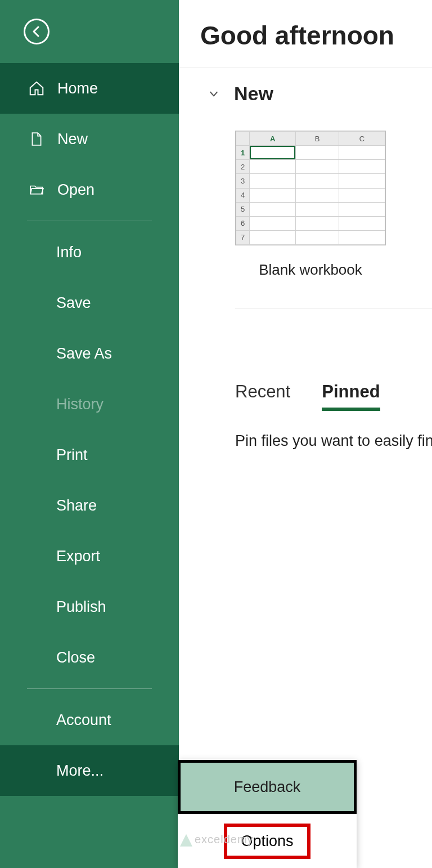  I want to click on pinned-empty-message: Pin files you want to easily find, so click(305, 430).